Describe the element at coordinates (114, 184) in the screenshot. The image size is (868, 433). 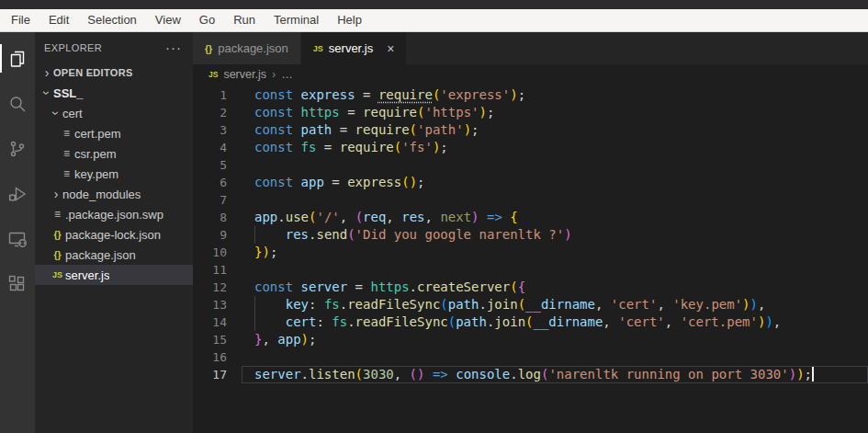
I see `file-tree: ›SSL_›cert≡cert.pem≡csr.pem≡key.pem›node…` at that location.